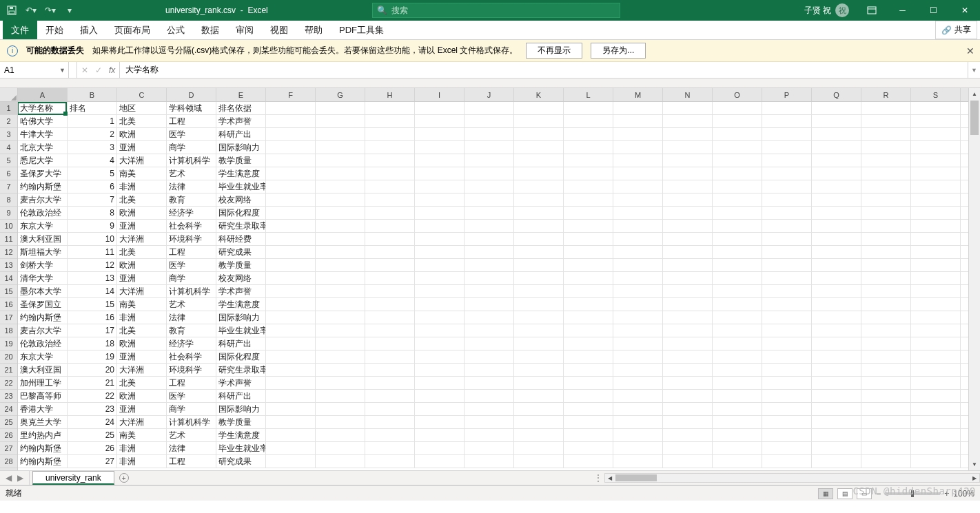  I want to click on tab-文件: 文件, so click(20, 30).